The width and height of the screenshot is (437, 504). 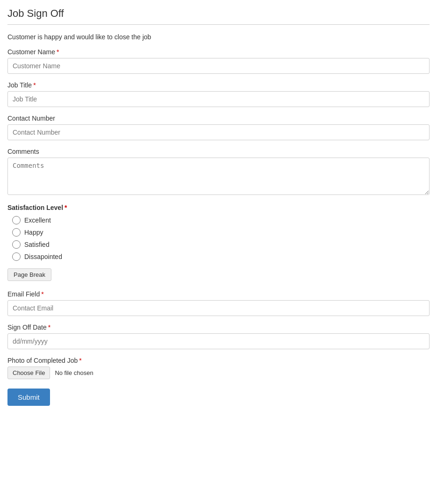 I want to click on comments-label: Comments, so click(x=219, y=151).